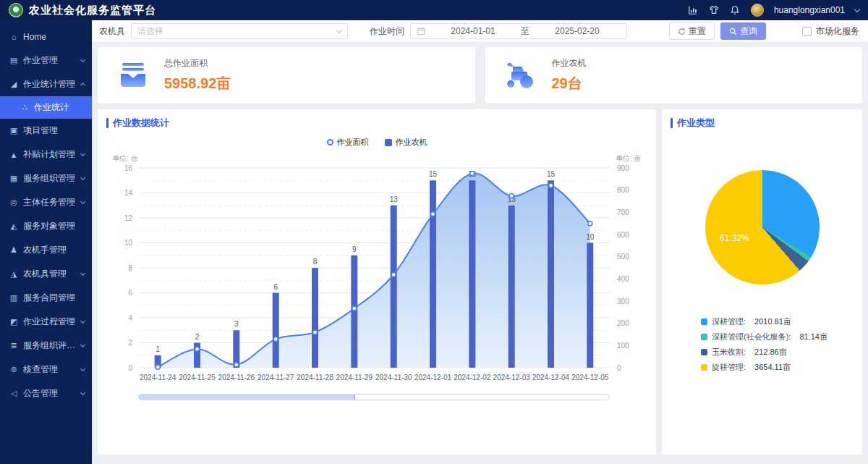  Describe the element at coordinates (624, 235) in the screenshot. I see `svg-text: 600` at that location.